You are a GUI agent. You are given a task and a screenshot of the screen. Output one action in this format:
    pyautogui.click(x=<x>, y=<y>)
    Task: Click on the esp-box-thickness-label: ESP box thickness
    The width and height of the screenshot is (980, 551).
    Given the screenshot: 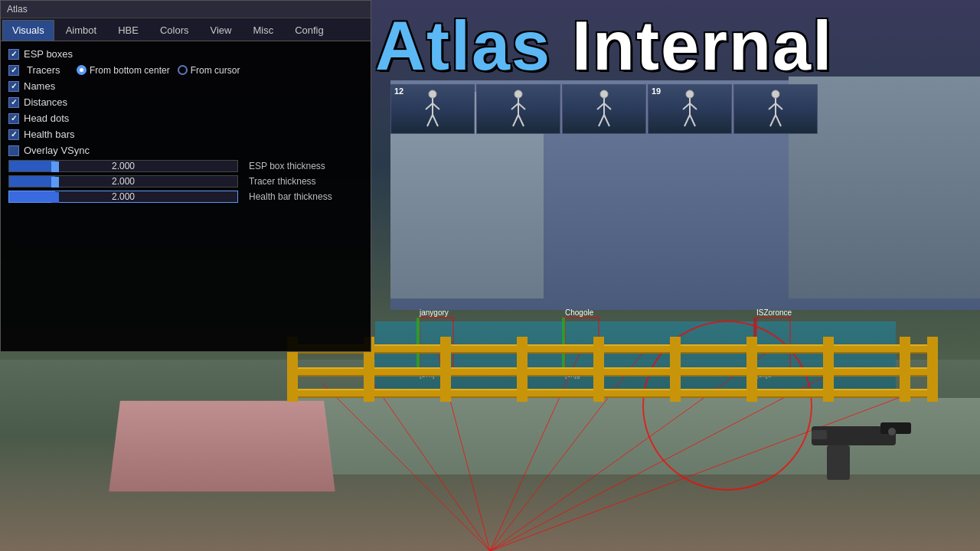 What is the action you would take?
    pyautogui.click(x=287, y=166)
    